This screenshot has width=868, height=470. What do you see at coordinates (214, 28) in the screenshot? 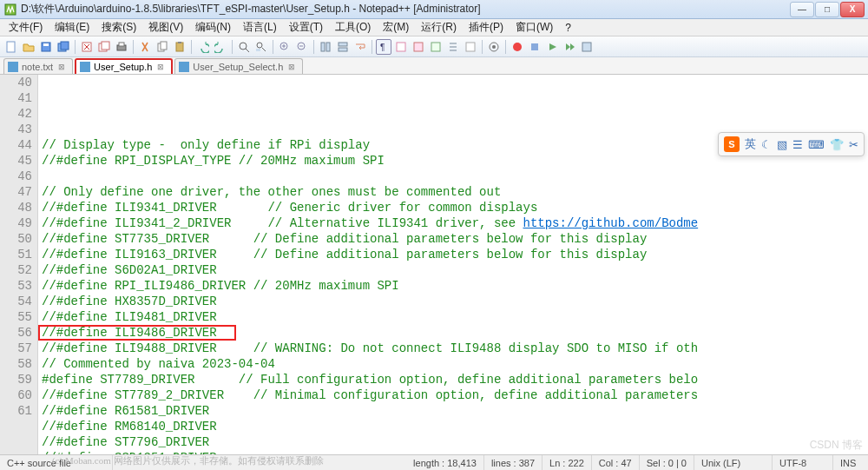
I see `menu-encoding: 编码(N)` at bounding box center [214, 28].